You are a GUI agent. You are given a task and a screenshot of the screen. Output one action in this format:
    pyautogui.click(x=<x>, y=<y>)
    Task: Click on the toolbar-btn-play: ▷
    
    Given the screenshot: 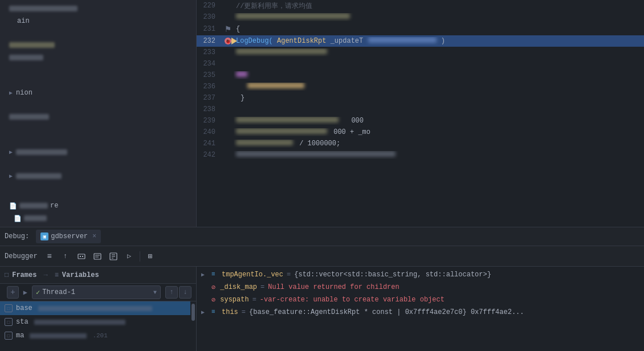 What is the action you would take?
    pyautogui.click(x=129, y=256)
    